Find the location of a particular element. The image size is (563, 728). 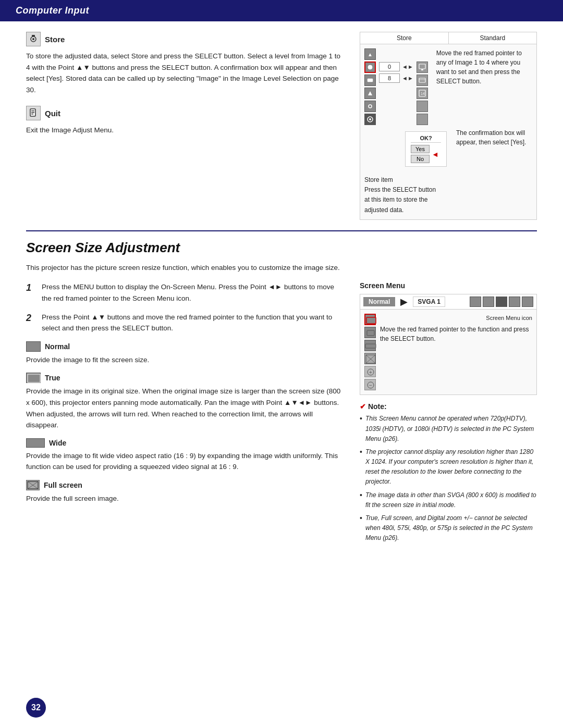

note-bullet-1: • This Screen Menu cannot be operated wh… is located at coordinates (448, 429).